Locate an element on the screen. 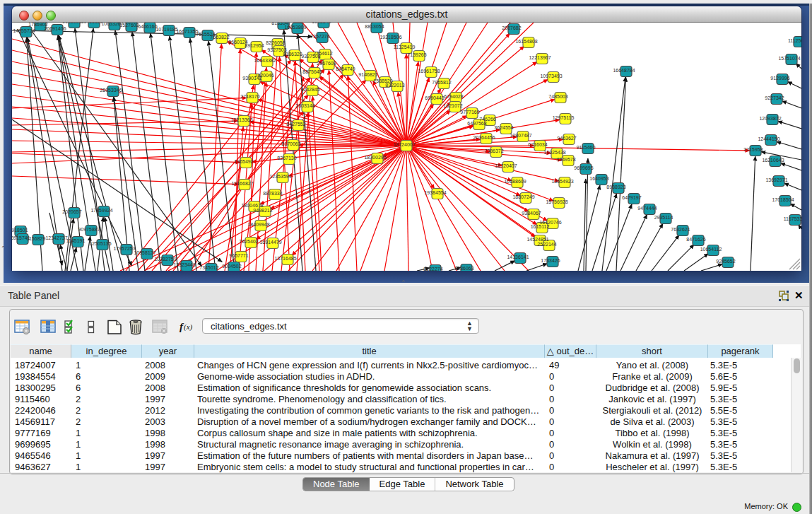 The image size is (812, 514). svg-text: 7955812 is located at coordinates (441, 82).